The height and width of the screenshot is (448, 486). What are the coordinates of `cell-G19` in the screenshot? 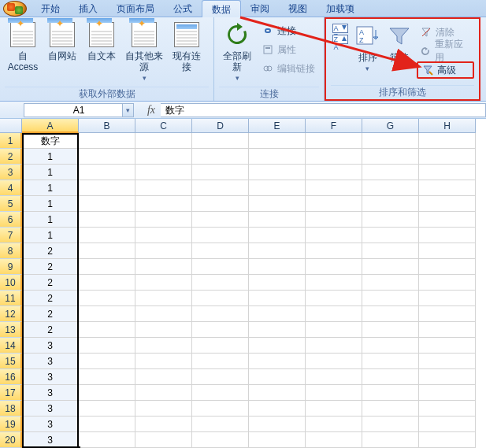 It's located at (391, 424).